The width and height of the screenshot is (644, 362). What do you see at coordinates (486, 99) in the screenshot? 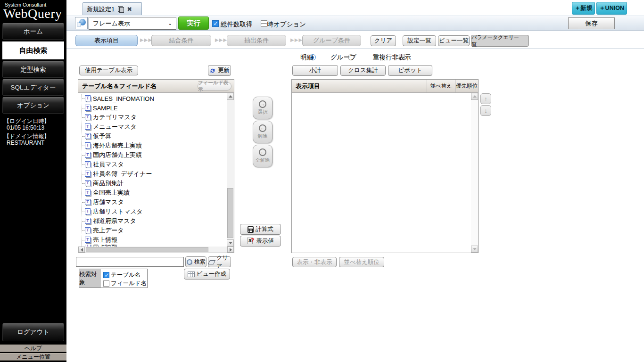
I see `move-up-button: ↑` at bounding box center [486, 99].